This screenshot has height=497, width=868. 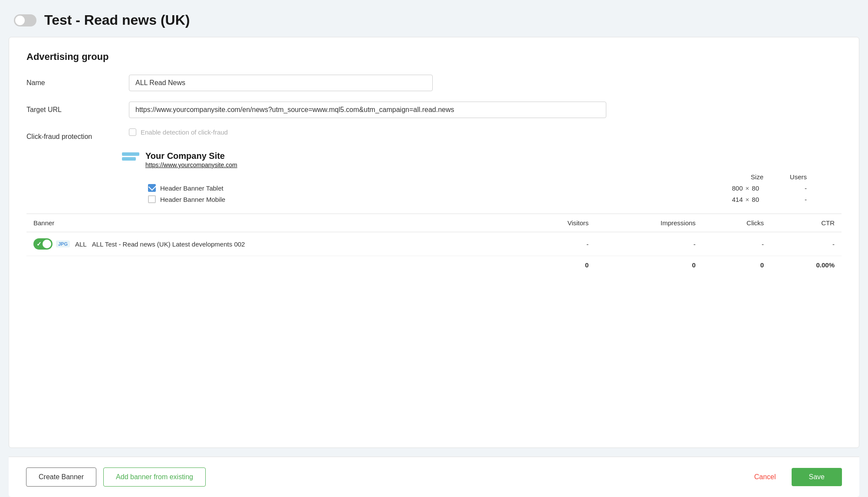 I want to click on banner-size-tablet: 800 × 80, so click(x=724, y=188).